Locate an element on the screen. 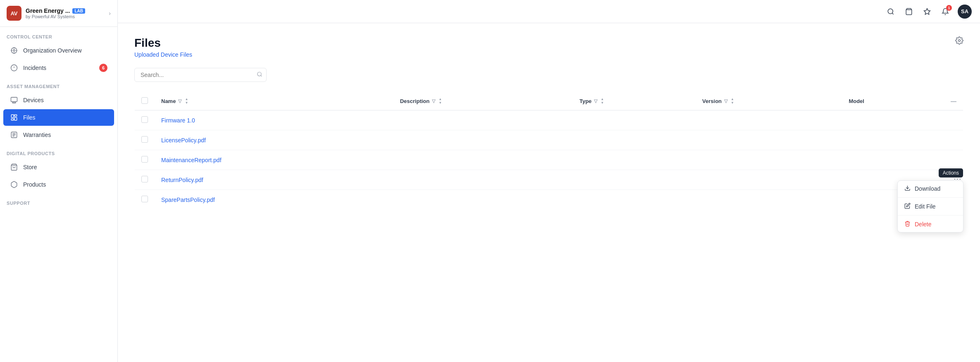 The image size is (980, 362). sidebar-label-incidents: Incidents is located at coordinates (35, 68).